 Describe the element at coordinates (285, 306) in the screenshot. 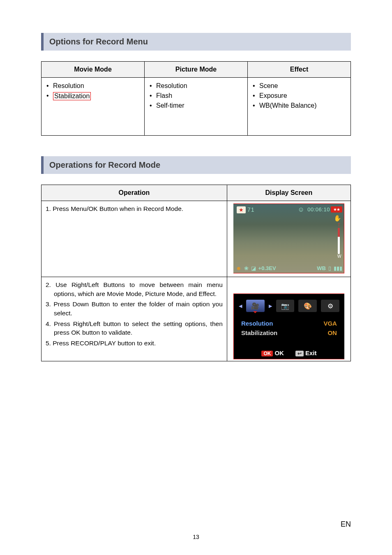

I see `camera-icon: 📷` at that location.